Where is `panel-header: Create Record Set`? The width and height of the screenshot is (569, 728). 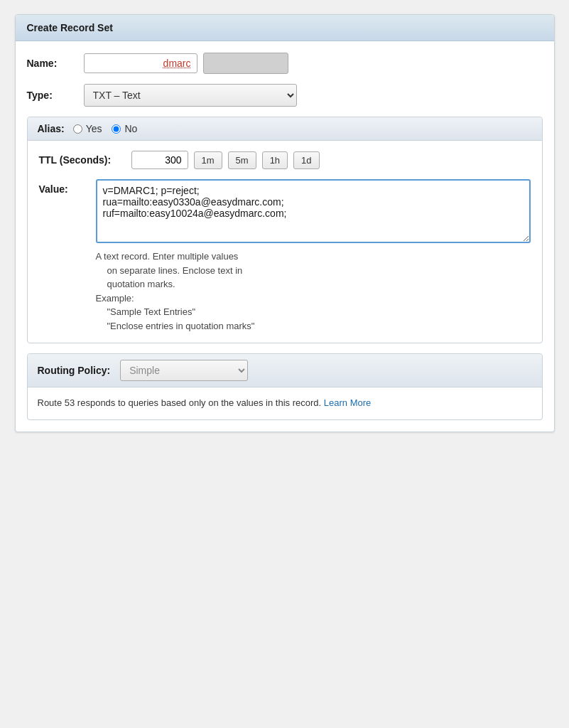 panel-header: Create Record Set is located at coordinates (285, 28).